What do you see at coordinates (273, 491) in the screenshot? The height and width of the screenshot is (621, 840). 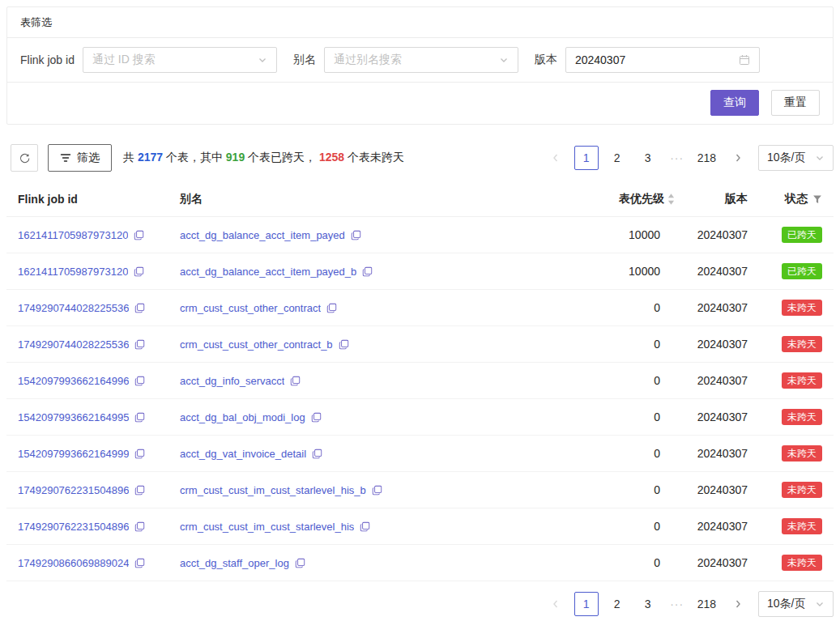 I see `alias-link: crm_cust_cust_im_cust_starlevel_his_b` at bounding box center [273, 491].